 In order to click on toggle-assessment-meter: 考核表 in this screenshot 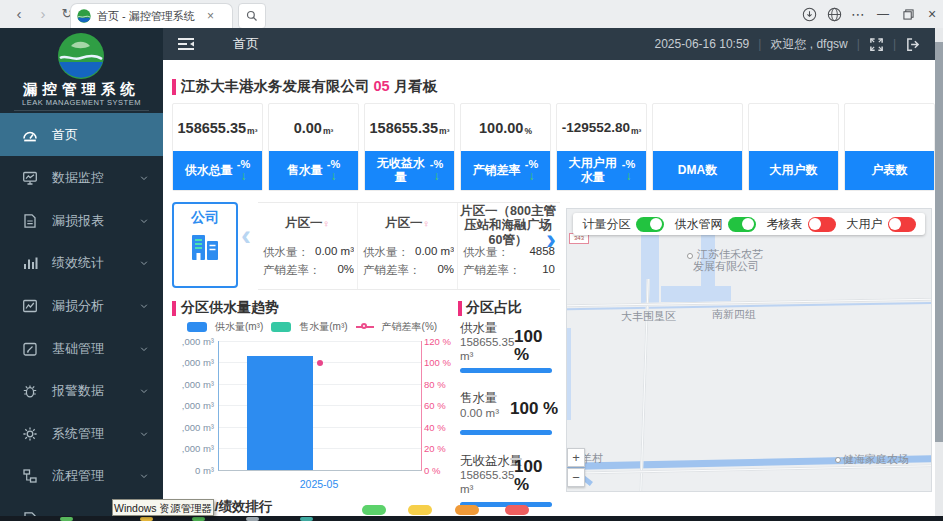, I will do `click(802, 224)`.